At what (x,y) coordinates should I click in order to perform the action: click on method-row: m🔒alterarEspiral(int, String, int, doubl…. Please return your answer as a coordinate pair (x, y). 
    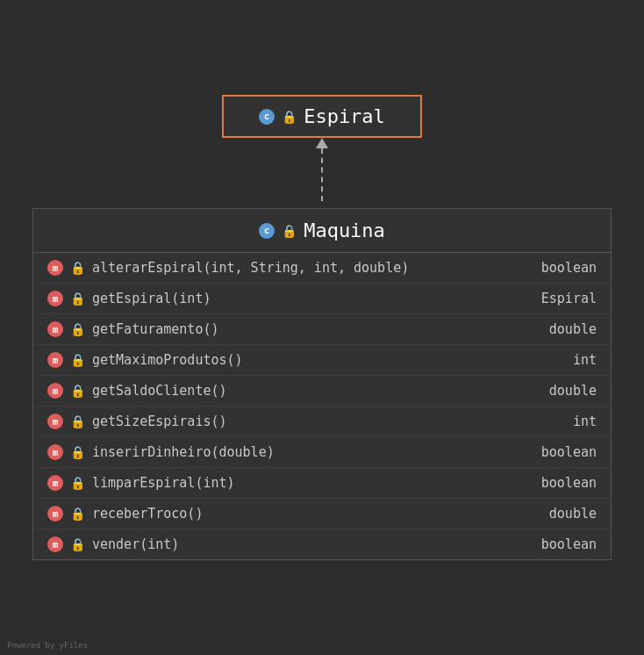
    Looking at the image, I should click on (322, 269).